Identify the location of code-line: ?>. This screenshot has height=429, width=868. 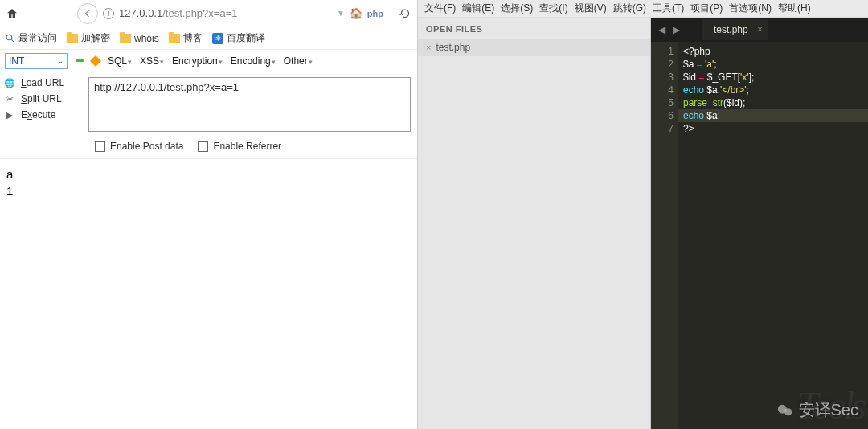
(776, 129).